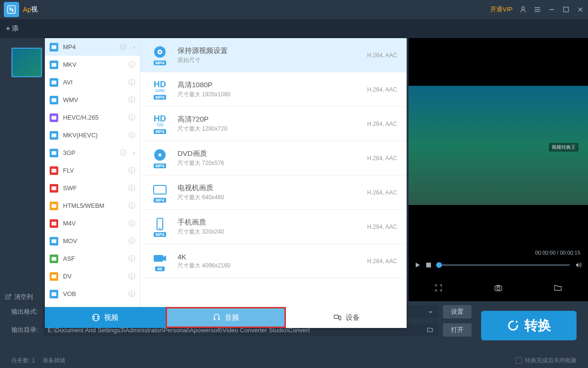 The width and height of the screenshot is (588, 368). Describe the element at coordinates (93, 171) in the screenshot. I see `format-item-flv: FLV ⓘ` at that location.